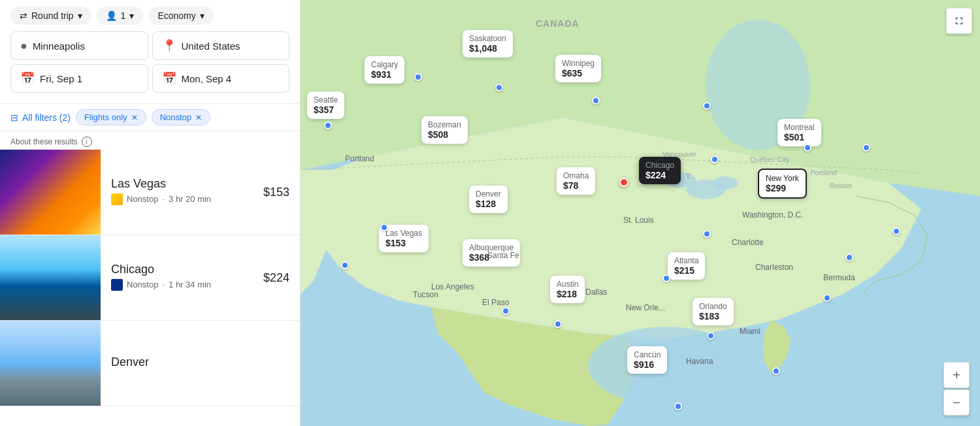 Image resolution: width=980 pixels, height=426 pixels. Describe the element at coordinates (80, 16) in the screenshot. I see `trip-type-chevron-icon: ▾` at that location.